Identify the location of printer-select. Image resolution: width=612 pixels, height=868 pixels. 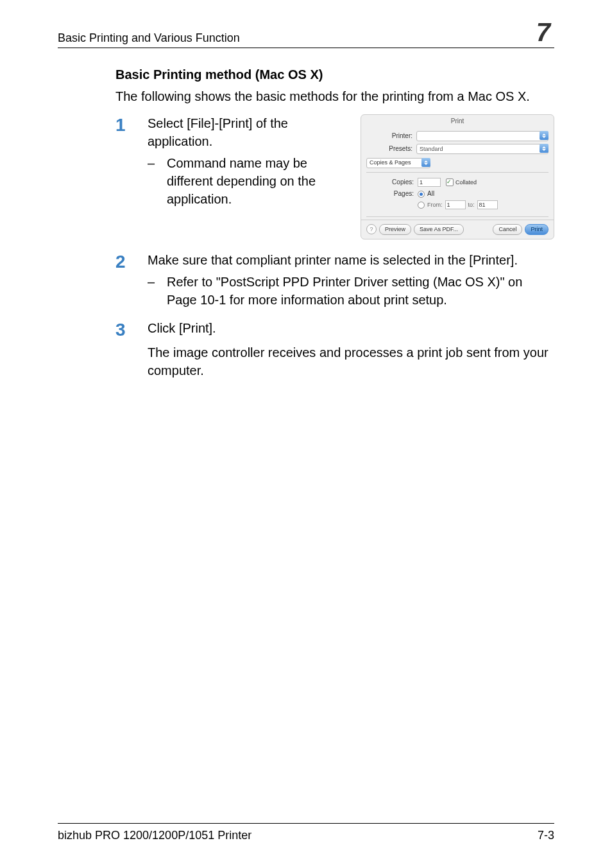
(482, 136).